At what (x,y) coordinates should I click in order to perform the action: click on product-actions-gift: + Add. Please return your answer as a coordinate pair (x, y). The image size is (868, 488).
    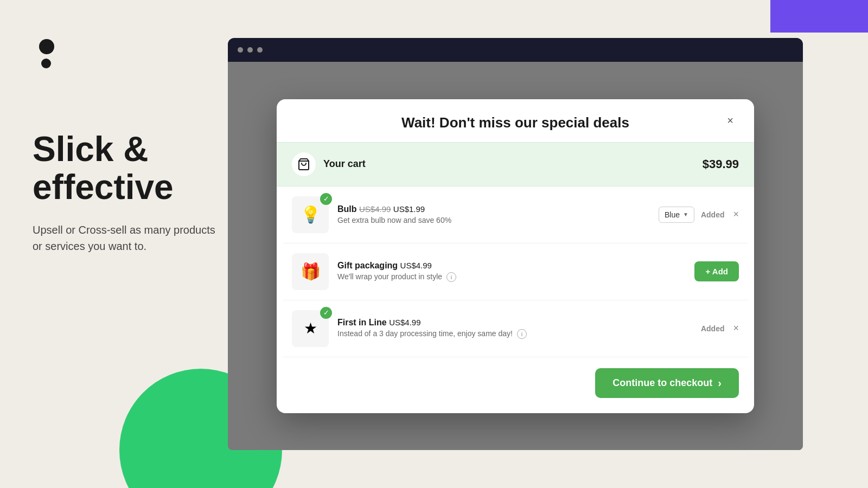
    Looking at the image, I should click on (717, 271).